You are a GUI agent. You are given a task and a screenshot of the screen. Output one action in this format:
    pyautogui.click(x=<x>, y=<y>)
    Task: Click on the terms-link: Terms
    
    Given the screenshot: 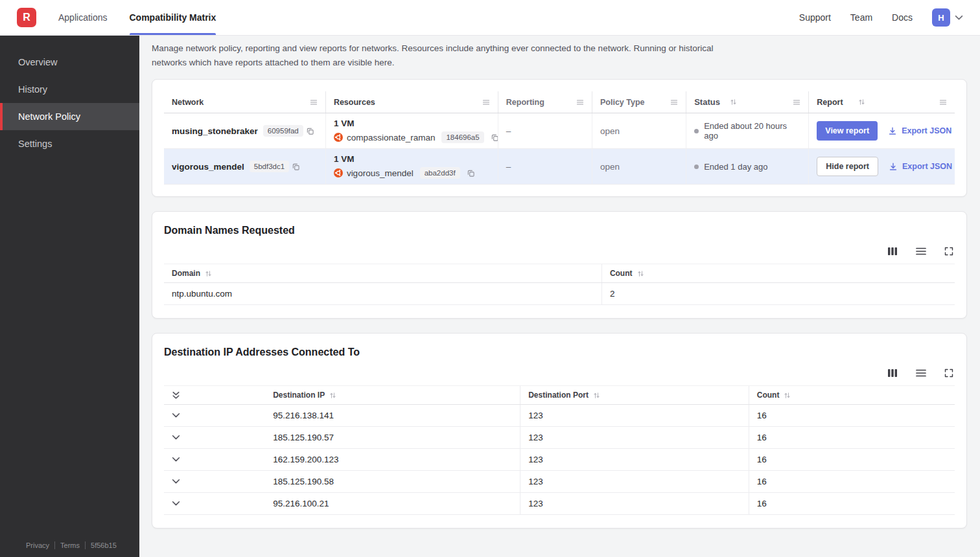 What is the action you would take?
    pyautogui.click(x=70, y=545)
    